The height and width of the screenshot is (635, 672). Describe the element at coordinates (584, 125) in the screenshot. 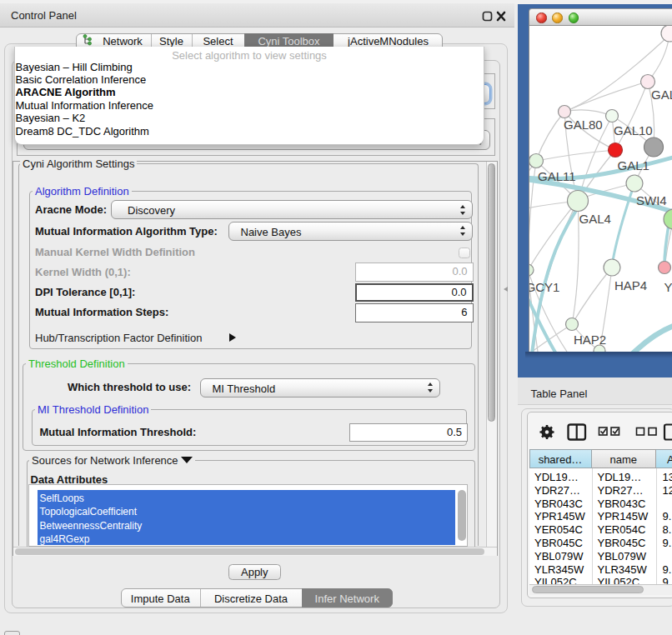

I see `svg-text: GAL80` at that location.